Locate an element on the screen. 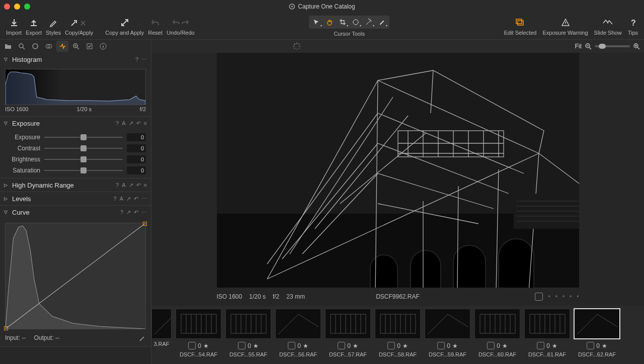 Image resolution: width=644 pixels, height=364 pixels. pan-tool is located at coordinates (330, 22).